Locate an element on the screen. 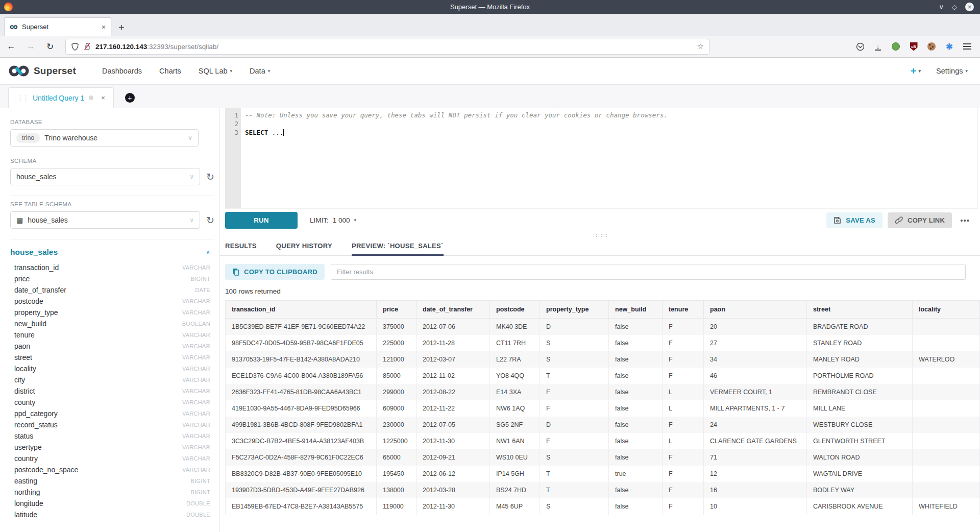 This screenshot has height=532, width=980. refresh-schemas-icon: ↻ is located at coordinates (210, 177).